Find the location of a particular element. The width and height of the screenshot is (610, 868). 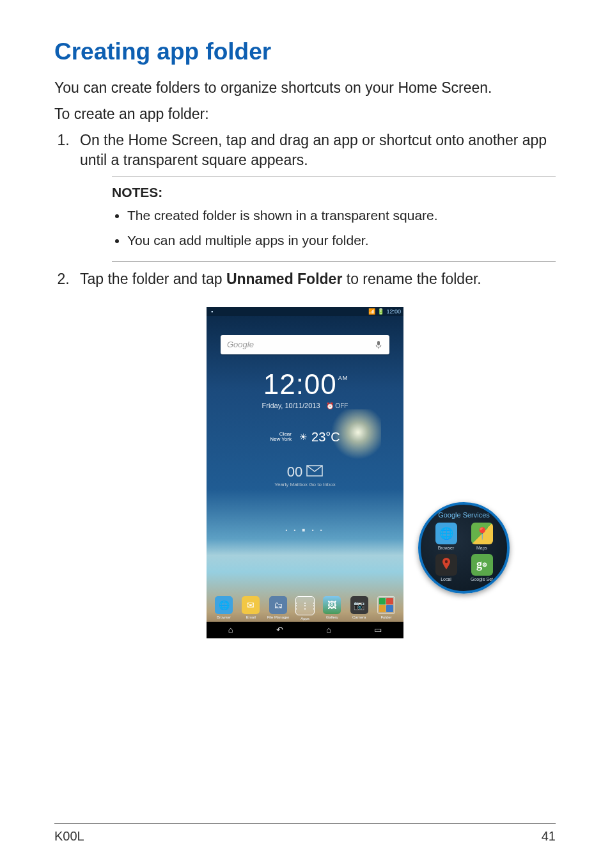

search-placeholder: Google is located at coordinates (240, 344).